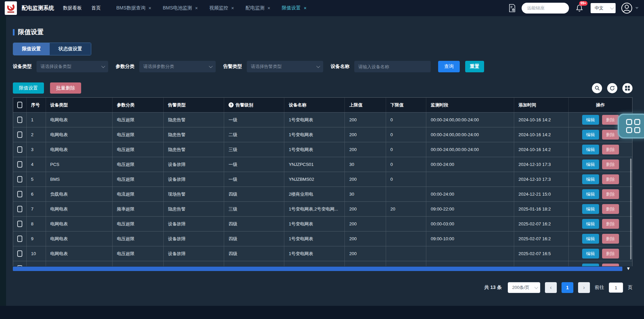 Image resolution: width=644 pixels, height=319 pixels. I want to click on topbar-tab-5: 限值设置×, so click(294, 8).